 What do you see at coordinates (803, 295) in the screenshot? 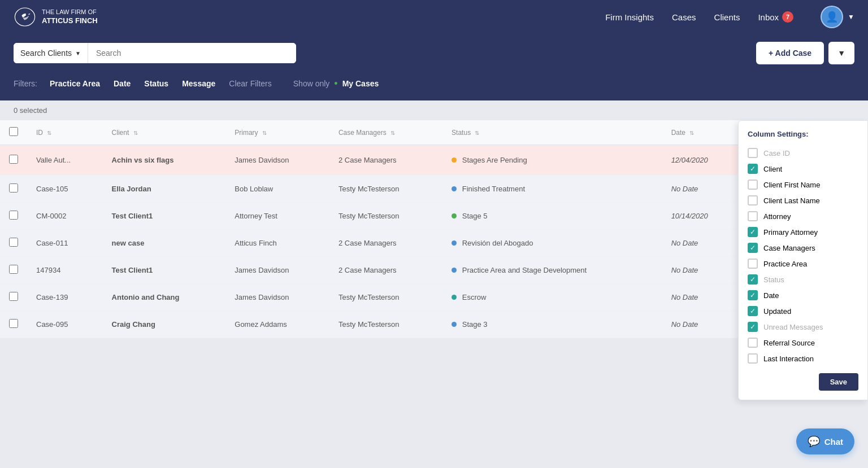
I see `column-settings-item: ✓ Date` at bounding box center [803, 295].